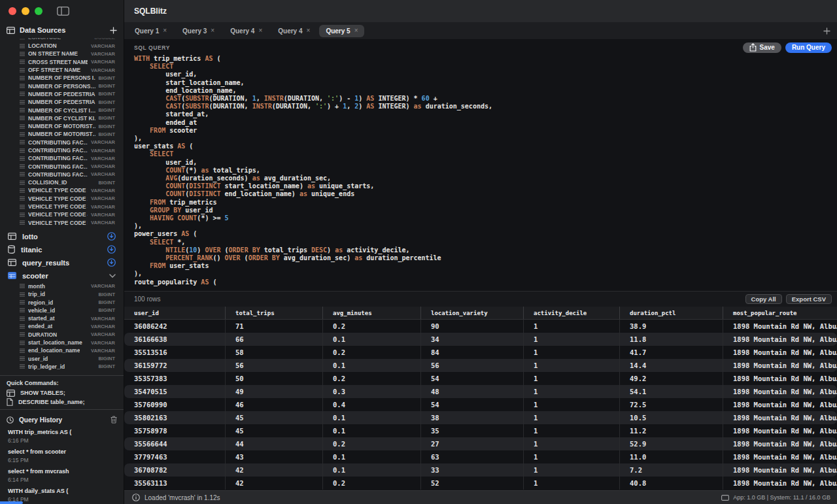 The width and height of the screenshot is (837, 504). What do you see at coordinates (481, 483) in the screenshot?
I see `table-row: 35563113420.252140.81898 Mountain Rd NW,…` at bounding box center [481, 483].